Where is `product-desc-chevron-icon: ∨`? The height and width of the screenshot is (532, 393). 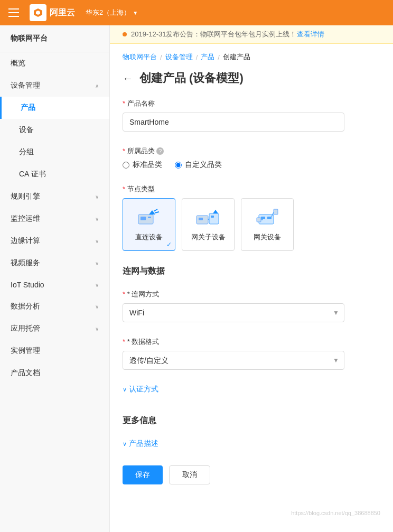 product-desc-chevron-icon: ∨ is located at coordinates (125, 444).